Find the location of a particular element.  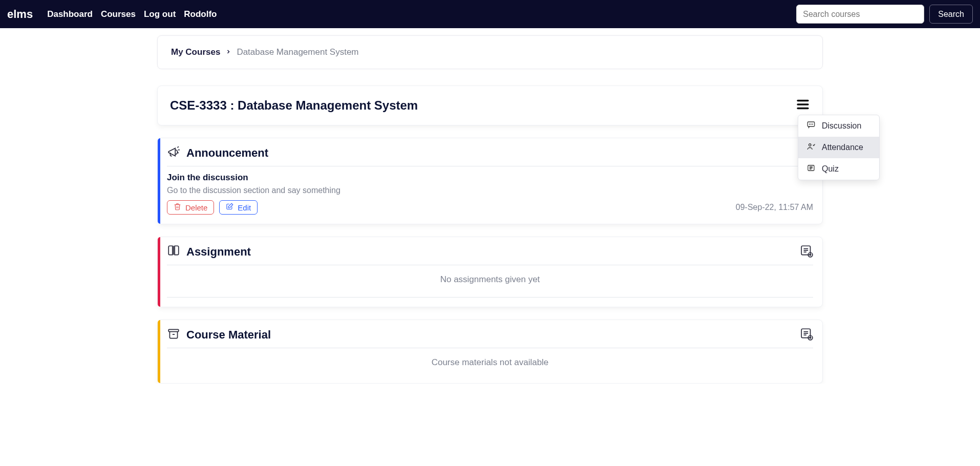

breadcrumb-card: My Courses Database Management System is located at coordinates (490, 52).